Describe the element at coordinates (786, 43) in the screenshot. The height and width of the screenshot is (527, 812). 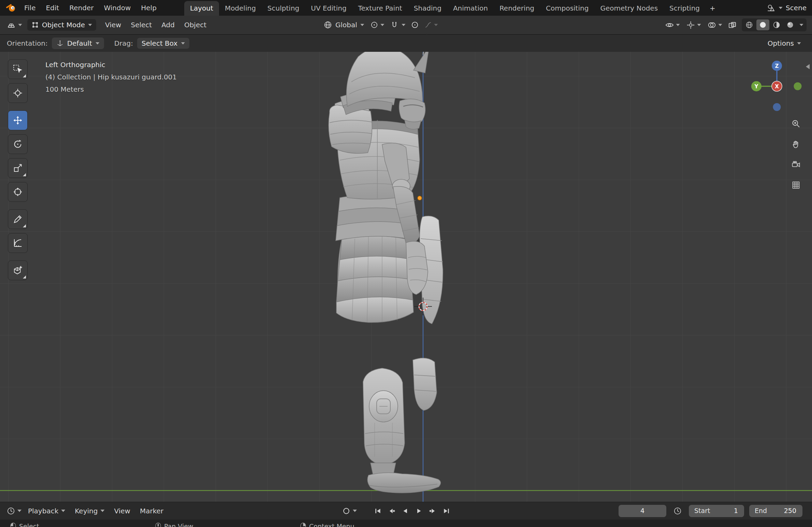
I see `options-dropdown: Options` at that location.